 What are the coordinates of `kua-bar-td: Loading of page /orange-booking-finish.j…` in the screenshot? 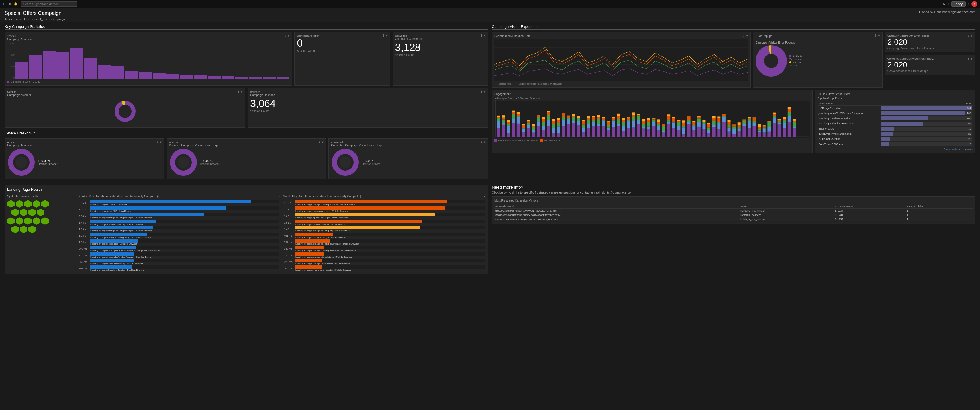 It's located at (185, 216).